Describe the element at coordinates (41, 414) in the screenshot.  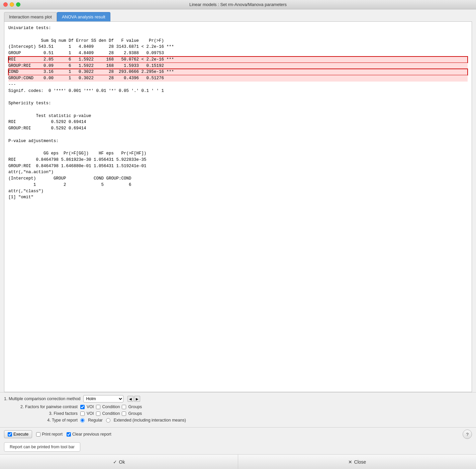
I see `section3-label: 3. Fixed factors` at that location.